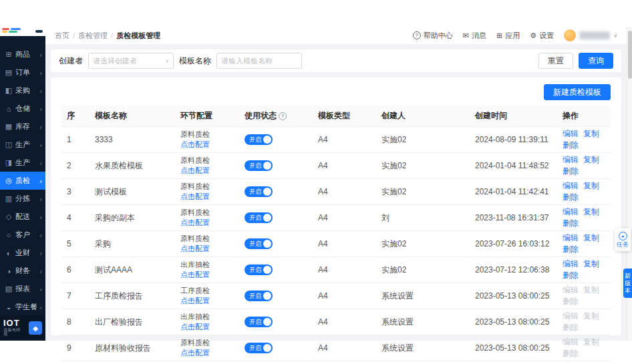  What do you see at coordinates (75, 297) in the screenshot?
I see `row-index: 7` at bounding box center [75, 297].